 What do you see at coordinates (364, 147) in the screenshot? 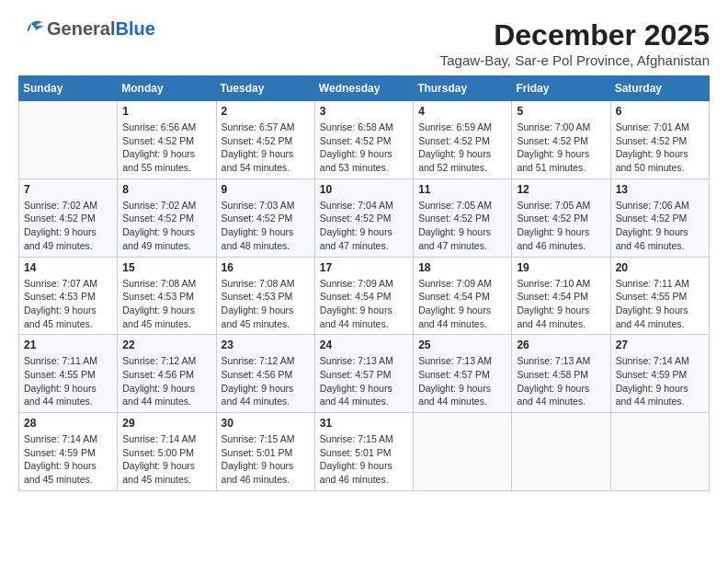
I see `day-info: Sunrise: 6:58 AMSunset: 4:52 PMDaylight:…` at bounding box center [364, 147].